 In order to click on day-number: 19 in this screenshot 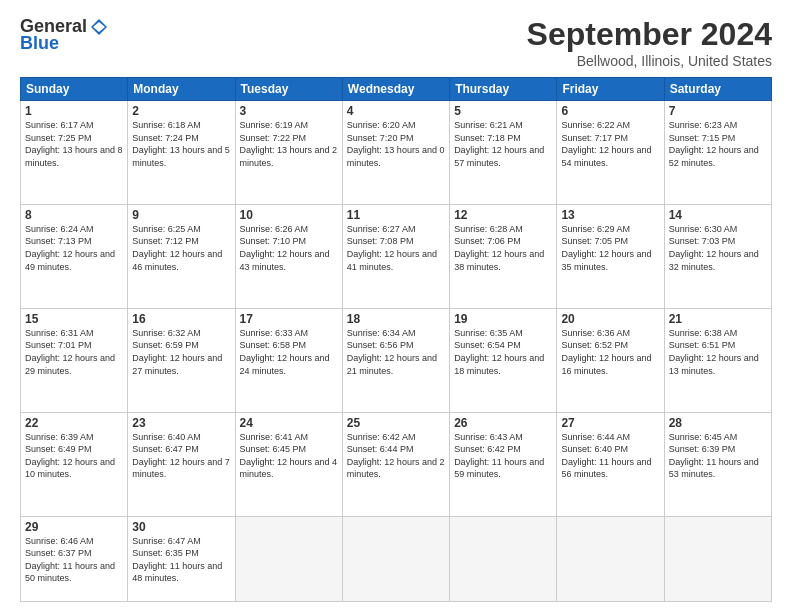, I will do `click(503, 319)`.